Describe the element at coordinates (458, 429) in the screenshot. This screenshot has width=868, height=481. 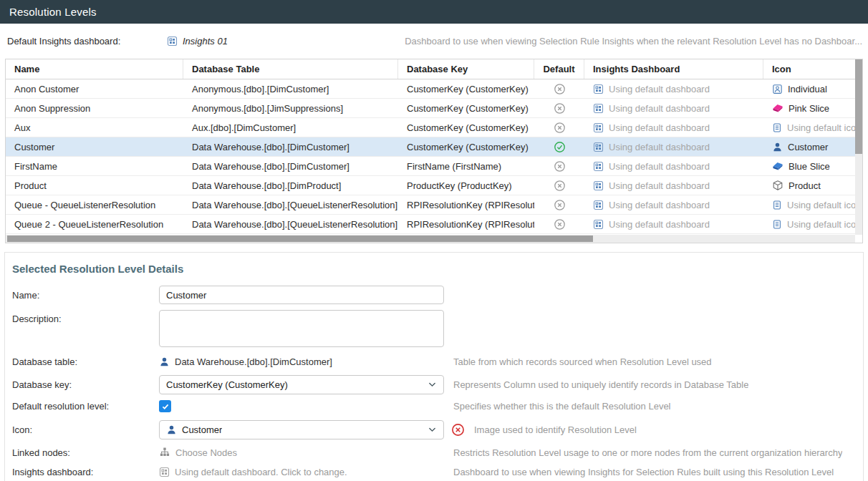
I see `red-x-circle-icon` at that location.